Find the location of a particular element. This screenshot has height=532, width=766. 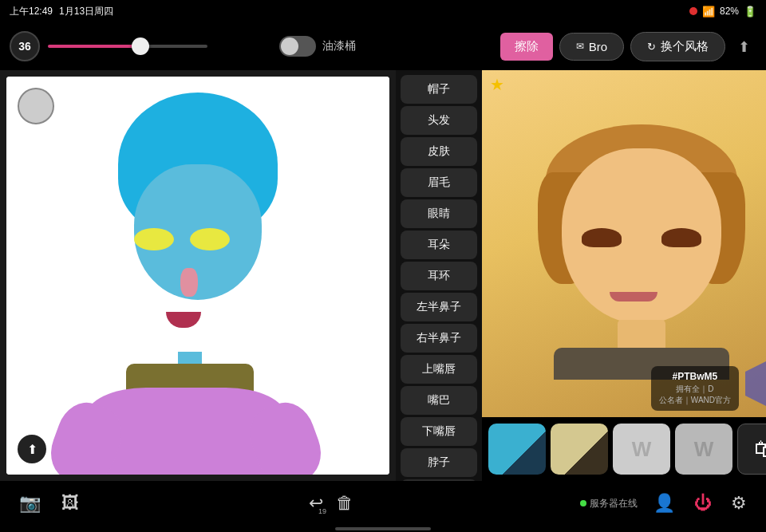

status-left: 上午12:49 1月13日周四 is located at coordinates (61, 11).